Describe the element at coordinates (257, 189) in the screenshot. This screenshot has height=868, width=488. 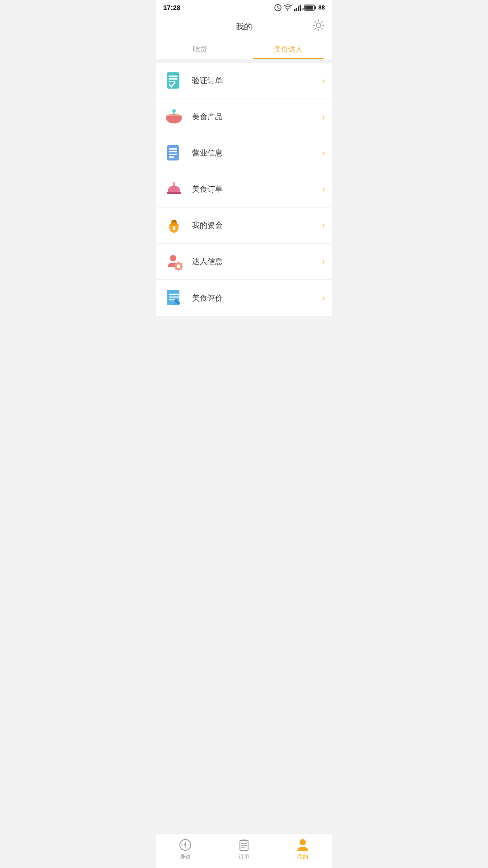
I see `food-order-label: 美食订单` at that location.